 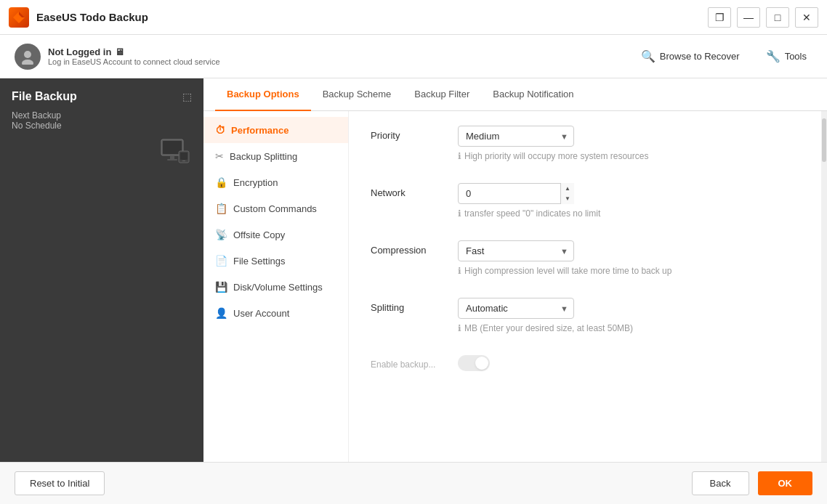 I want to click on header: Not Logged in 🖥 Log in EaseUS Account to…, so click(x=414, y=57).